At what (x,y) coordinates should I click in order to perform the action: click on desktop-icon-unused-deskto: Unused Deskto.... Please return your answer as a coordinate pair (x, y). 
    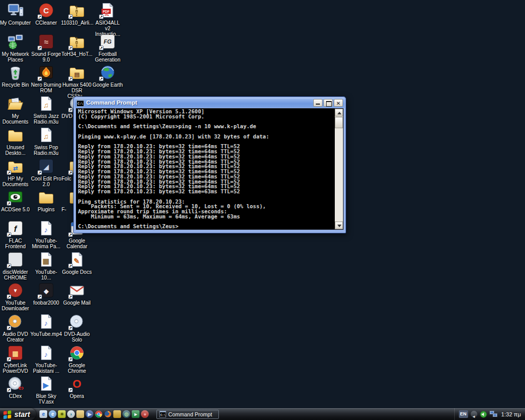
    Looking at the image, I should click on (15, 142).